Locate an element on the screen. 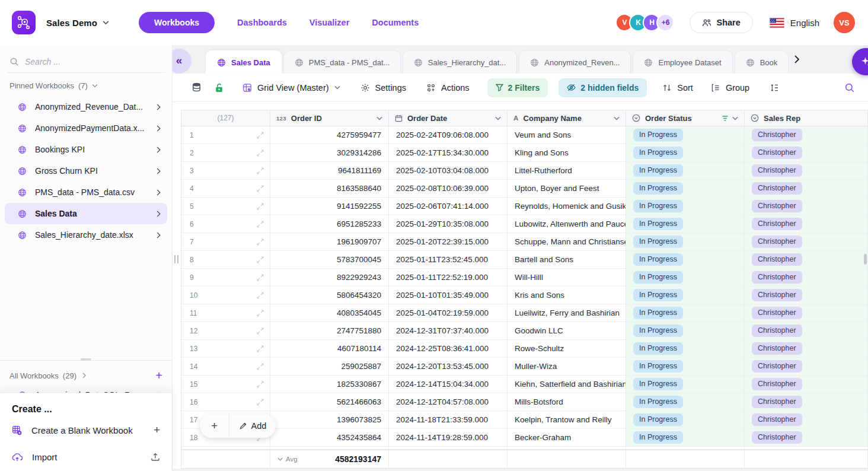 This screenshot has height=471, width=868. column-header-company-name: A Company Name is located at coordinates (567, 118).